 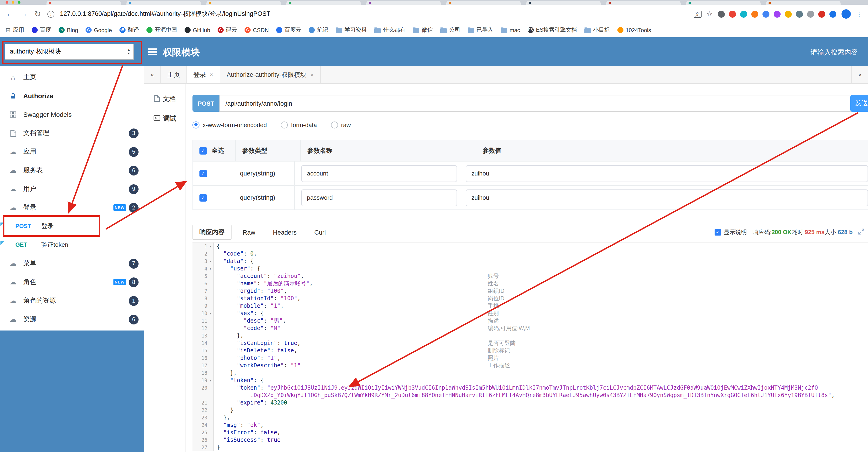 I want to click on menu-toggle-icon, so click(x=152, y=53).